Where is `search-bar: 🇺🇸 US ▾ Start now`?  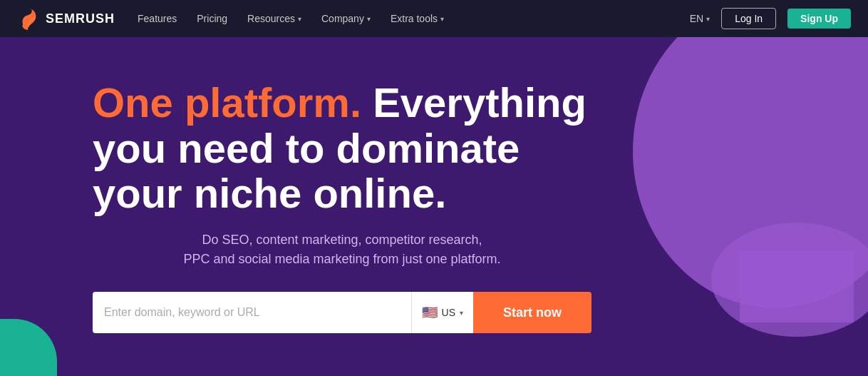 search-bar: 🇺🇸 US ▾ Start now is located at coordinates (342, 313).